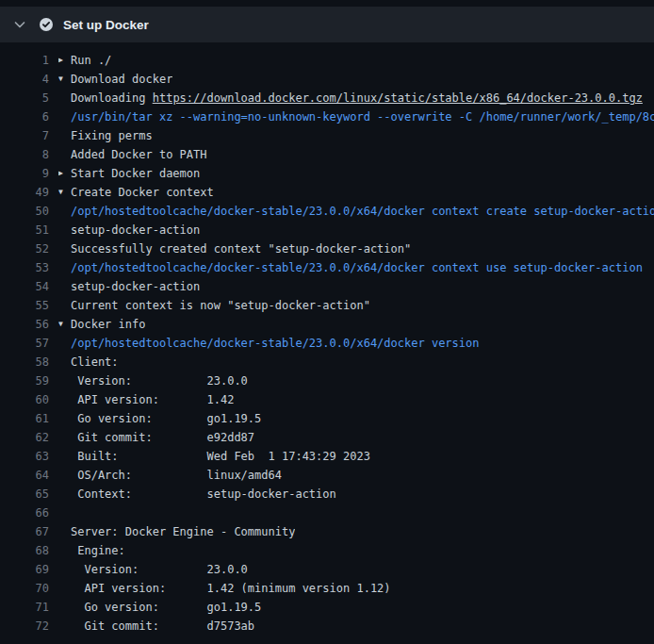 The width and height of the screenshot is (654, 644). I want to click on line-number: 57, so click(25, 343).